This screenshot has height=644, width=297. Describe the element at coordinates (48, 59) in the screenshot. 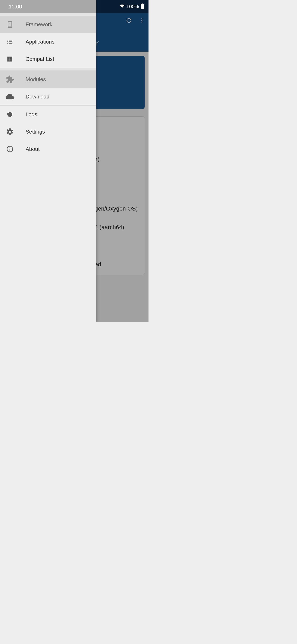

I see `nav-item-compat-list: Compat List` at that location.